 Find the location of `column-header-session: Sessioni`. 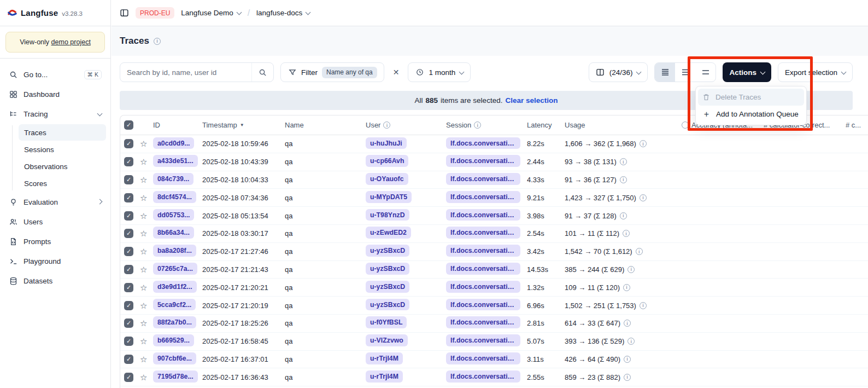

column-header-session: Sessioni is located at coordinates (486, 125).